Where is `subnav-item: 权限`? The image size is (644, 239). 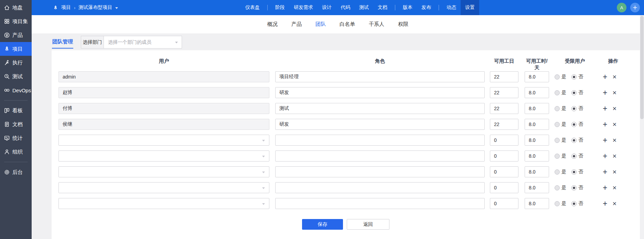 subnav-item: 权限 is located at coordinates (403, 24).